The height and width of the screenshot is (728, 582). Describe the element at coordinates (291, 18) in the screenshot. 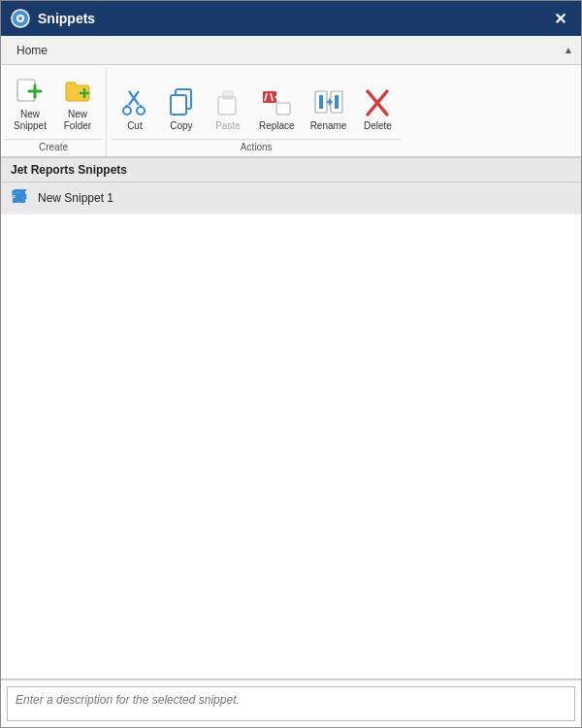

I see `titlebar: Snippets ✕` at that location.